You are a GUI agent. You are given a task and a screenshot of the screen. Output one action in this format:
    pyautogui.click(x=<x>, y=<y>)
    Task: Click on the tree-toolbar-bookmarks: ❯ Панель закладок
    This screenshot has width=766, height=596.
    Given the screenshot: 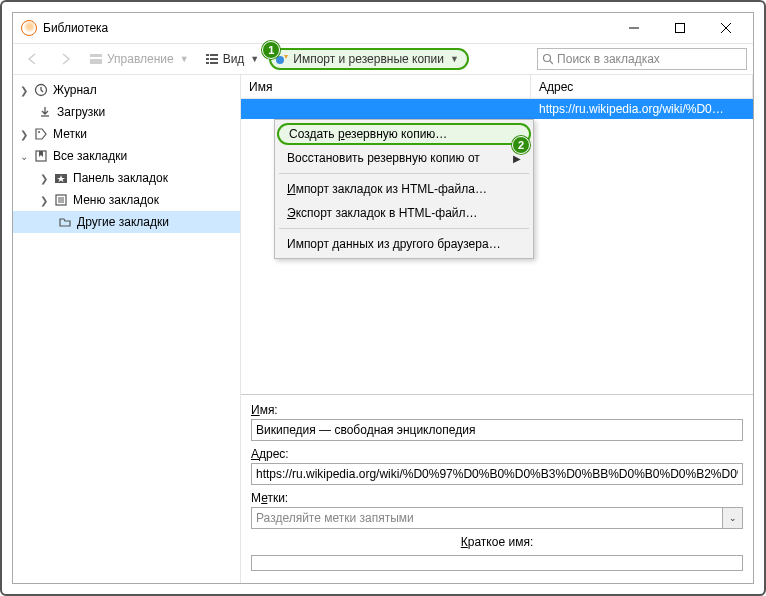 What is the action you would take?
    pyautogui.click(x=126, y=178)
    